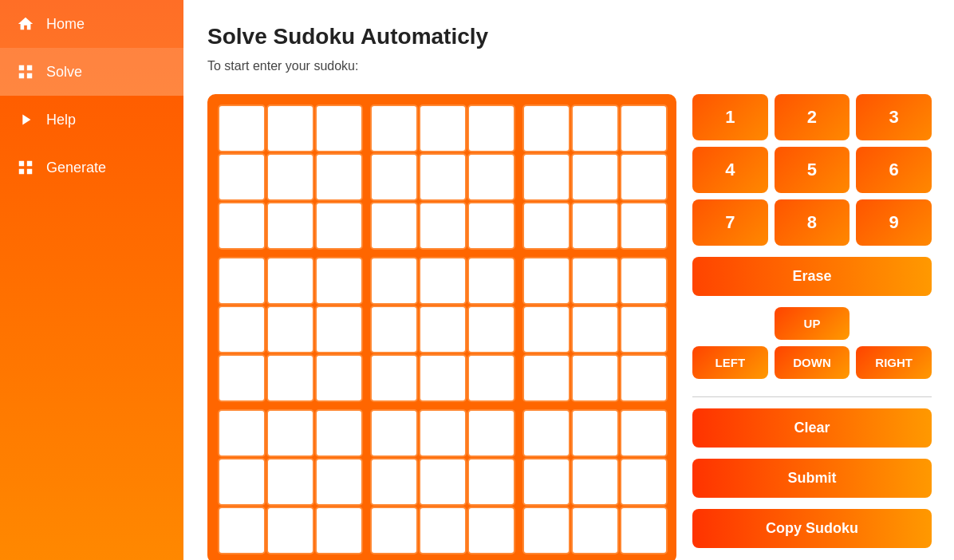 This screenshot has width=954, height=560. Describe the element at coordinates (893, 170) in the screenshot. I see `num-btn-6: 6` at that location.